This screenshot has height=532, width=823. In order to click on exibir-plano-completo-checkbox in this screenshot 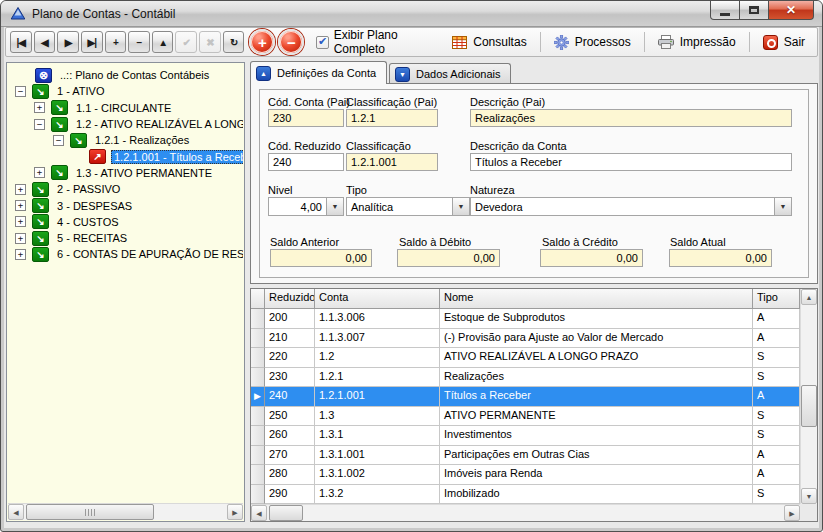, I will do `click(322, 42)`.